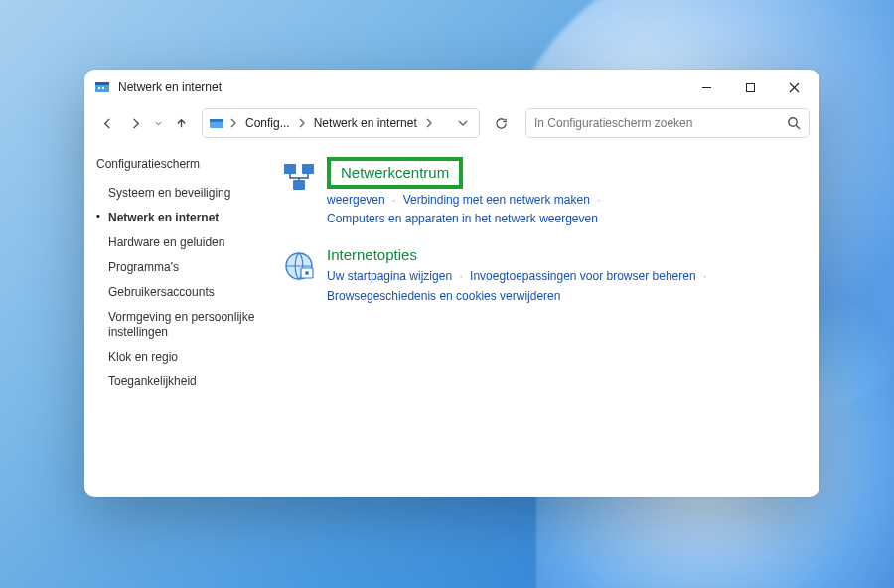 The height and width of the screenshot is (588, 894). Describe the element at coordinates (158, 123) in the screenshot. I see `recent-locations-button` at that location.